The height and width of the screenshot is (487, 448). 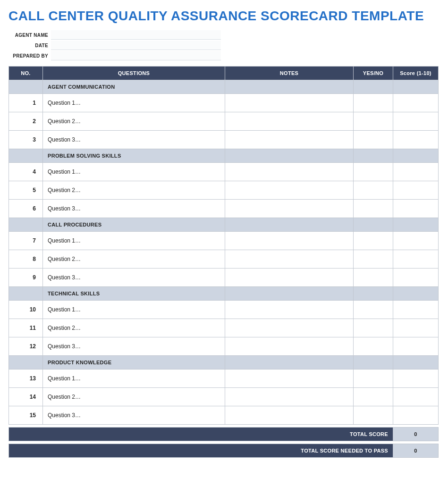 I want to click on meta-block: AGENT NAME DATE PREPARED BY, so click(x=224, y=45).